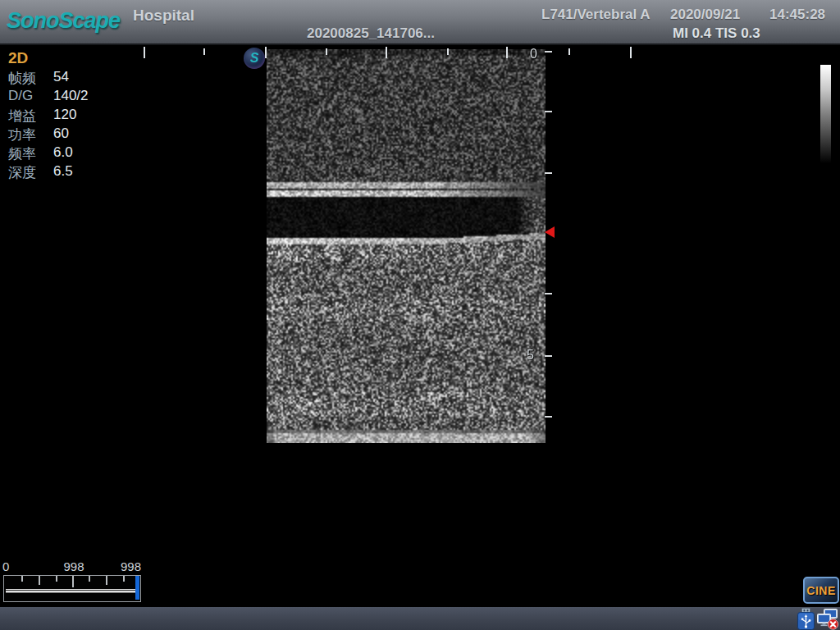 This screenshot has height=630, width=840. Describe the element at coordinates (596, 15) in the screenshot. I see `probe-preset: L741/Vertebral A` at that location.